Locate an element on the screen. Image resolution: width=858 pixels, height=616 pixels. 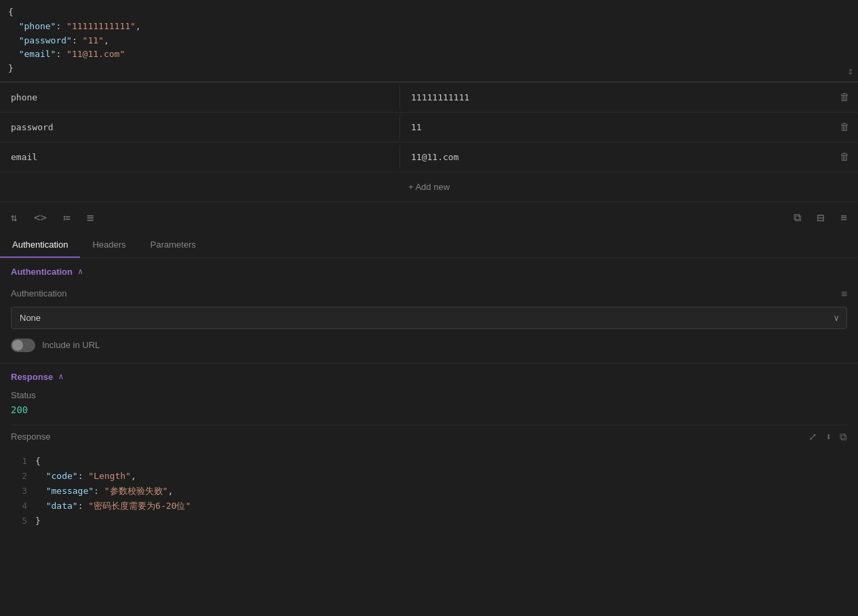
response-actions: ⤢ ⬇ ⧉ is located at coordinates (827, 437).